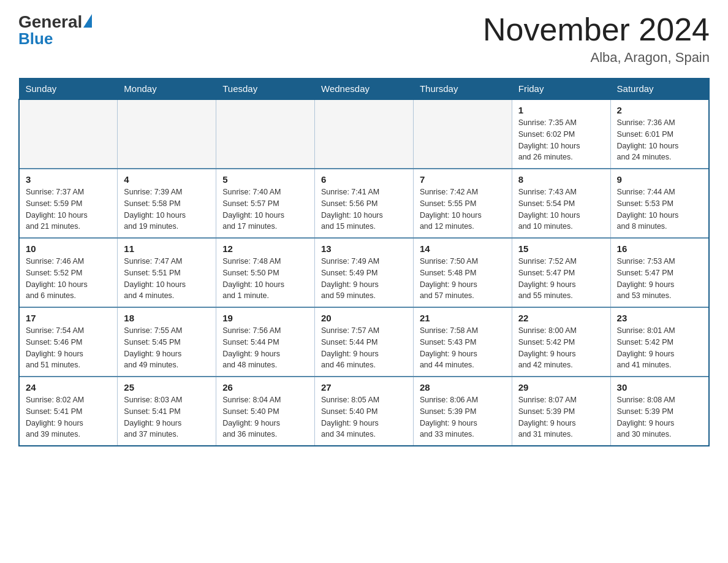 The width and height of the screenshot is (728, 563). What do you see at coordinates (69, 417) in the screenshot?
I see `day-info: Sunrise: 8:02 AMSunset: 5:41 PMDaylight:…` at bounding box center [69, 417].